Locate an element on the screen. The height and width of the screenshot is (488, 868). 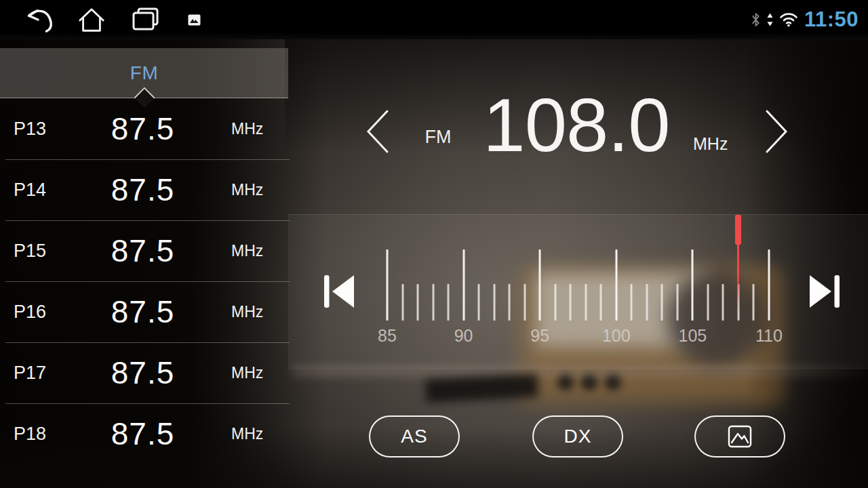
back-icon is located at coordinates (38, 20).